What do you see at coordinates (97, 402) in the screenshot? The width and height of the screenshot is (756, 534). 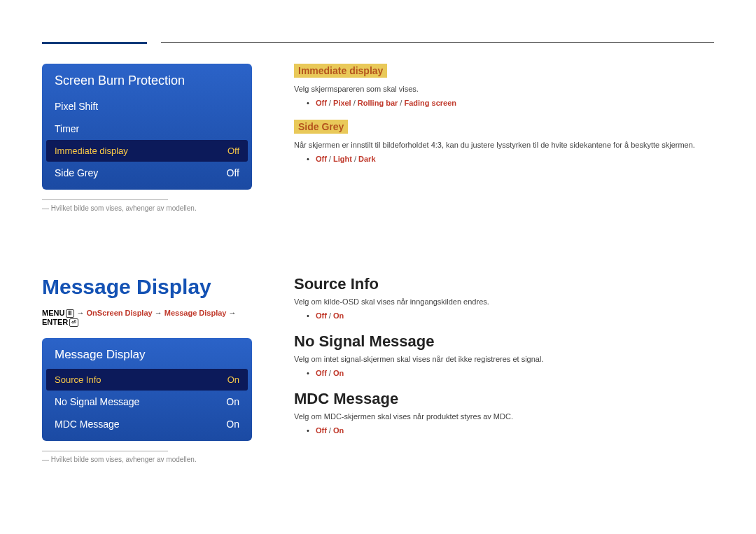 I see `osd-row-label: No Signal Message` at bounding box center [97, 402].